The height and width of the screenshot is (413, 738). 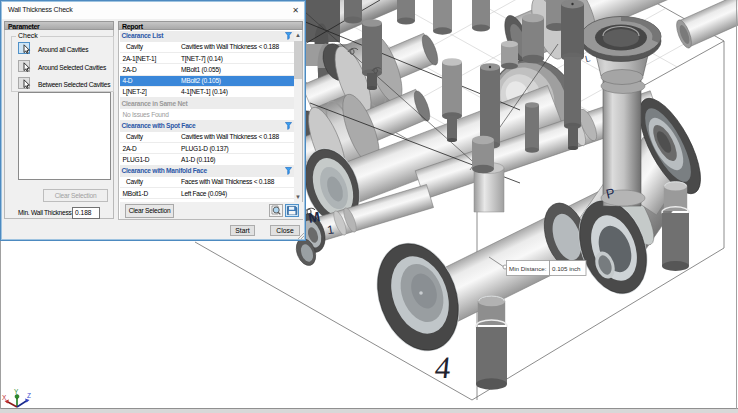 I want to click on svg-text: Y, so click(x=16, y=392).